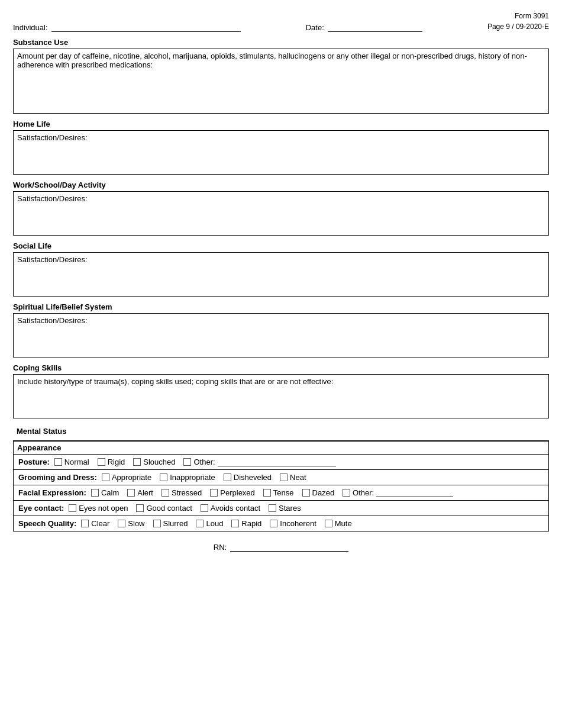 This screenshot has width=562, height=728. I want to click on home-life-label: Satisfaction/Desires:, so click(52, 137).